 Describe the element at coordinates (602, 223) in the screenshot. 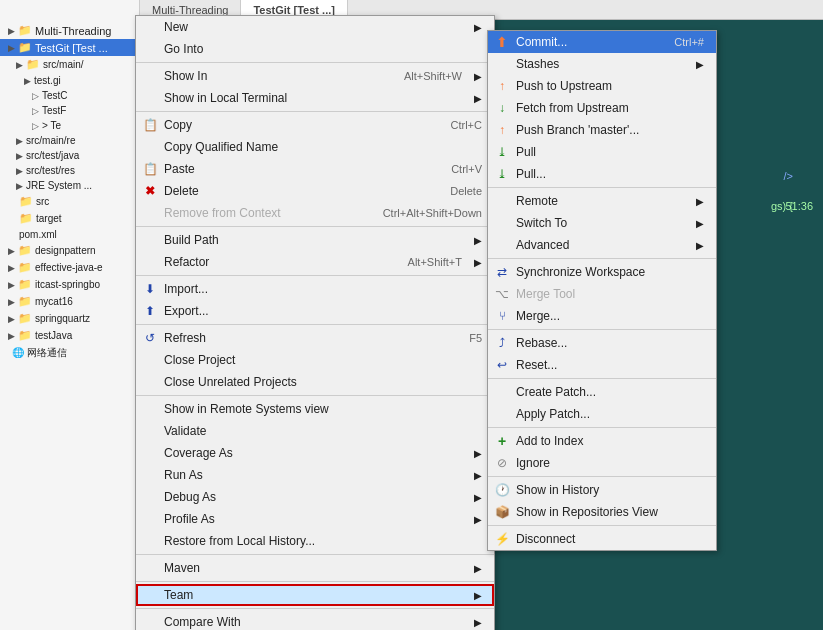

I see `menu-switch-to: Switch To ▶` at that location.